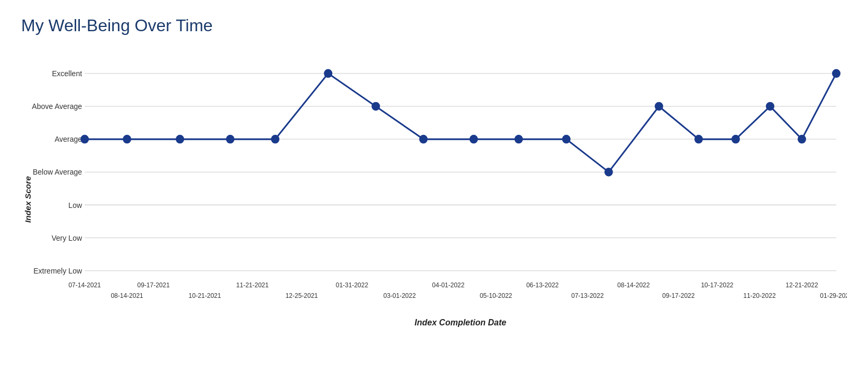 This screenshot has width=868, height=382. Describe the element at coordinates (302, 296) in the screenshot. I see `x-label-bot-3: 12-25-2021` at that location.